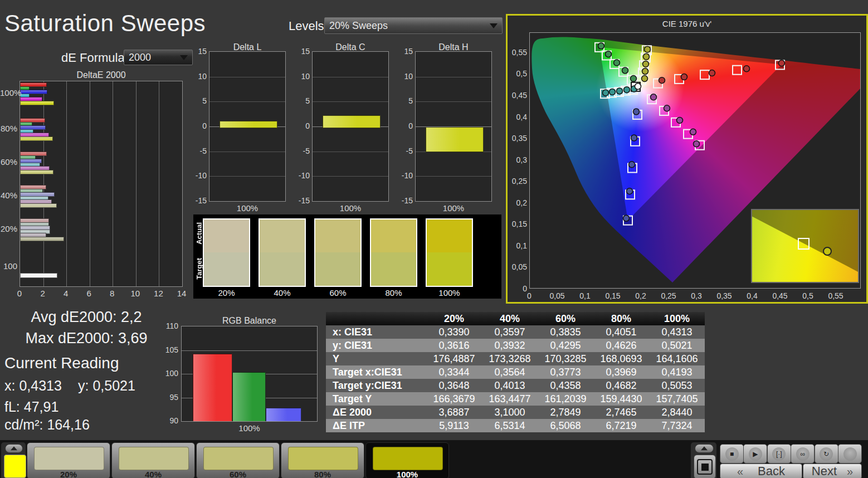 Image resolution: width=868 pixels, height=478 pixels. I want to click on saturation-patch-button-60%: 60%, so click(238, 460).